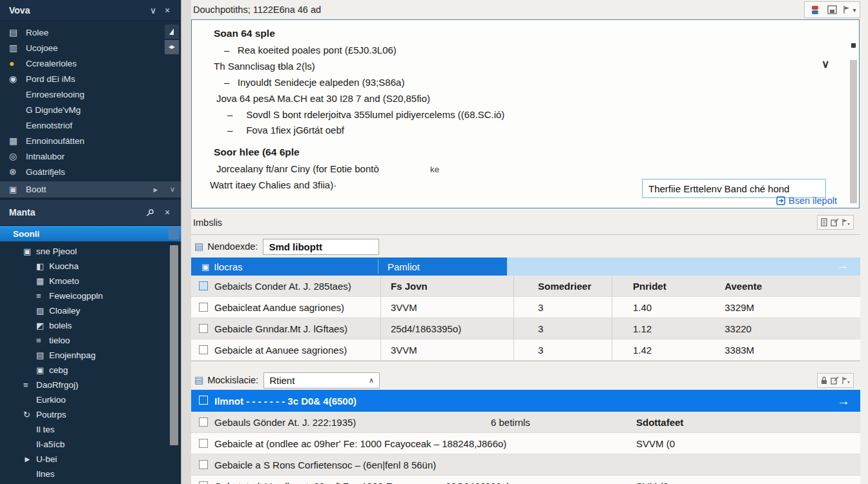  What do you see at coordinates (323, 98) in the screenshot?
I see `panel-line: Jova 64 pesA Ma.CH eat 30 I28 7 and (S20…` at bounding box center [323, 98].